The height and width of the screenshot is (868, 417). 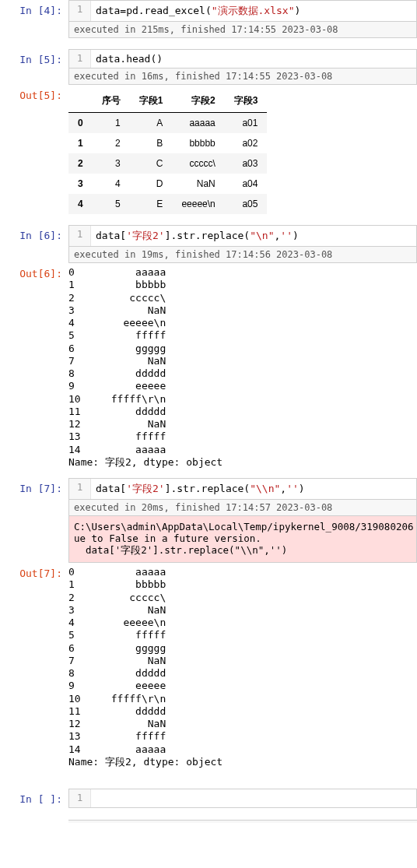 I want to click on table-cell: NaN, so click(x=198, y=184).